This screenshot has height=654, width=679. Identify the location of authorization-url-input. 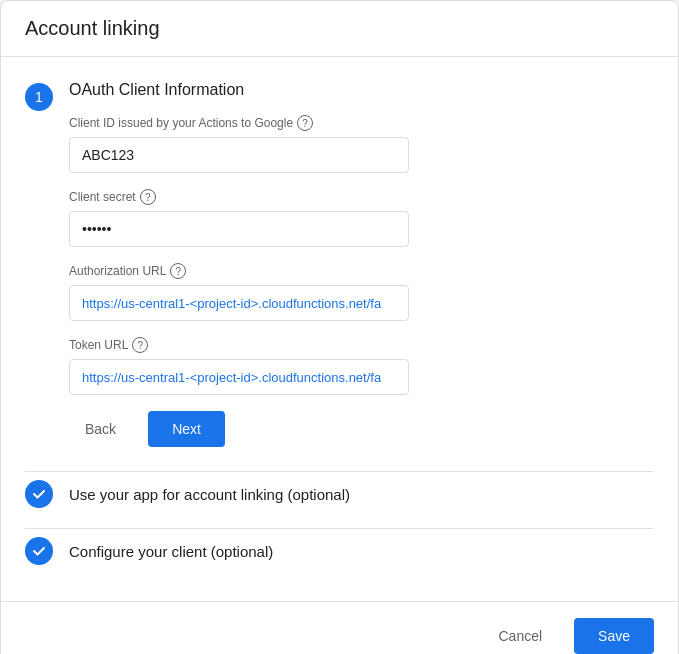
(239, 303).